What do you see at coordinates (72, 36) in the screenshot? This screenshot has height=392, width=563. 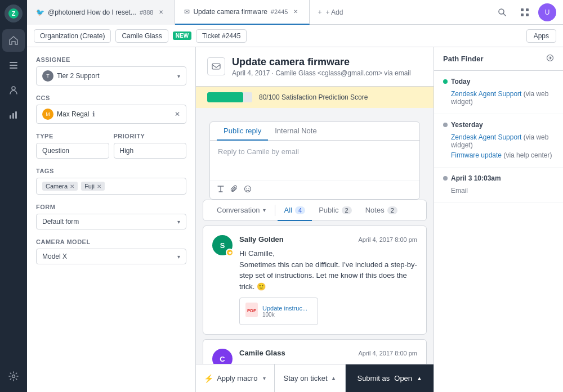 I see `organization-breadcrumb: Organization (Create)` at bounding box center [72, 36].